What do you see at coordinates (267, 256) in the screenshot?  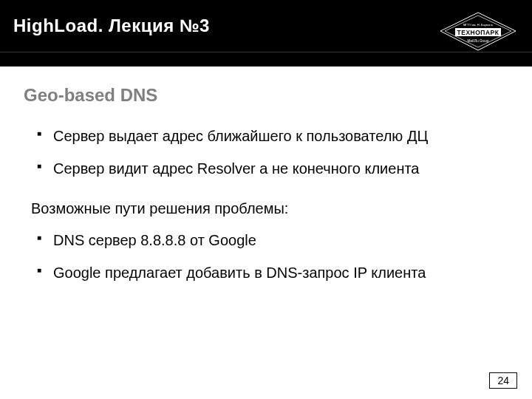 I see `bullet-list-b: DNS сервер 8.8.8.8 от Google Google пред…` at bounding box center [267, 256].